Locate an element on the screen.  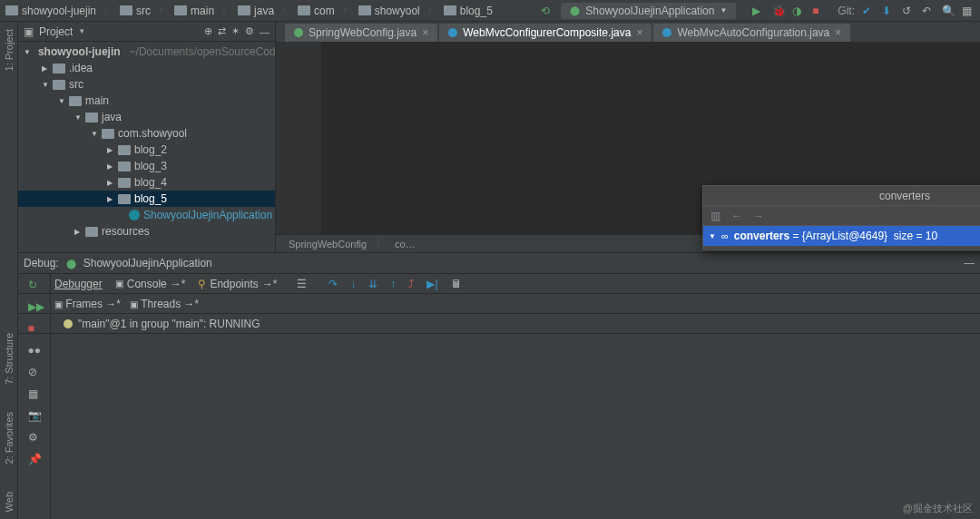
evaluate-icon: 🖩 is located at coordinates (456, 284).